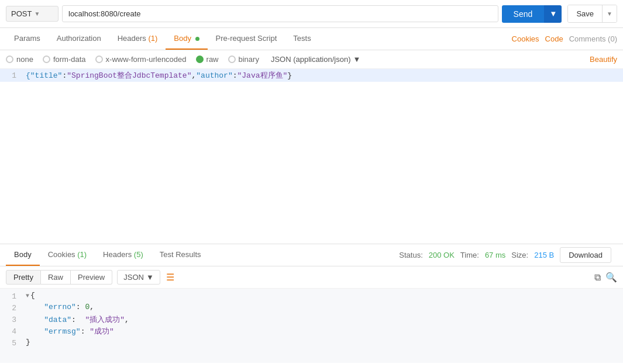 The height and width of the screenshot is (364, 623). I want to click on resp-line-4: 4 "errmsg": "成功", so click(311, 332).